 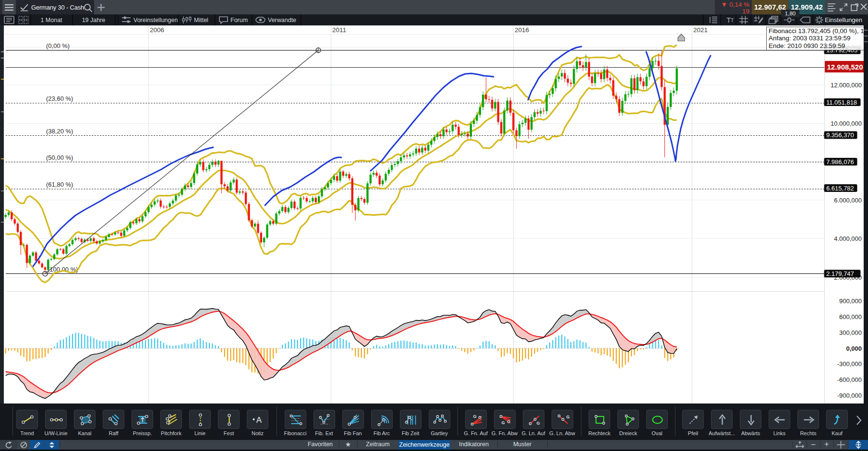 What do you see at coordinates (816, 31) in the screenshot?
I see `svg-text:Fibonacci 13.792,405 (0,00 %),: Fibonacci 13.792,405 (0,00 %), 1` at bounding box center [816, 31].